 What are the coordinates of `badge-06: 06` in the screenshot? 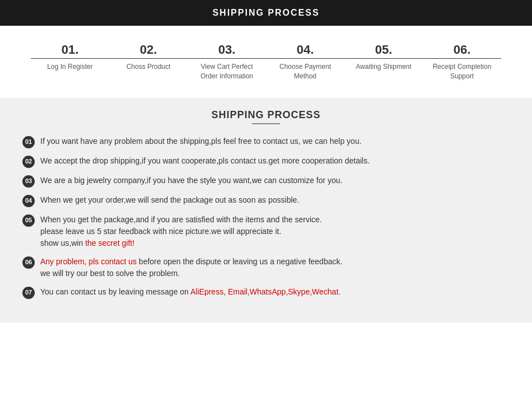 It's located at (29, 263).